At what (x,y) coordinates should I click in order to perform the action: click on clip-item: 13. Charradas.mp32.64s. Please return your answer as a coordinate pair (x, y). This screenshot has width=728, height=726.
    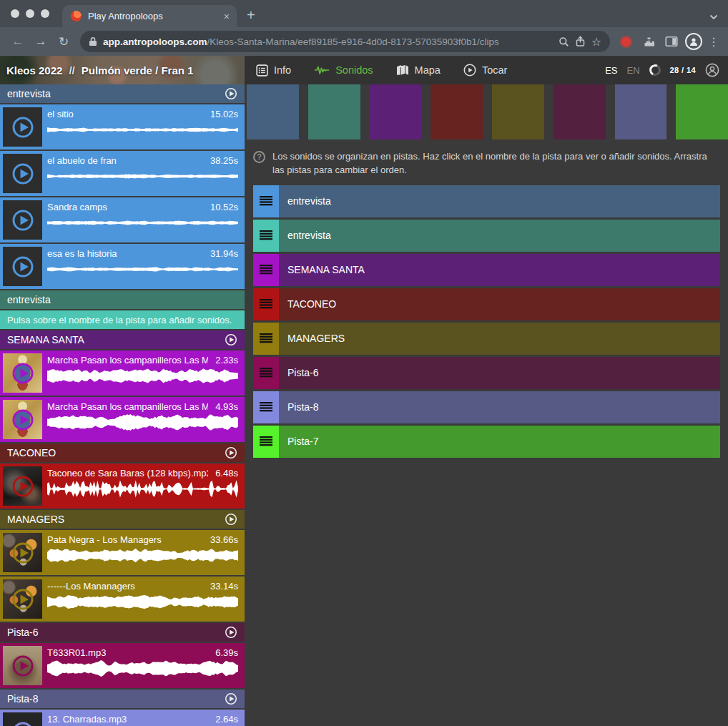
    Looking at the image, I should click on (122, 718).